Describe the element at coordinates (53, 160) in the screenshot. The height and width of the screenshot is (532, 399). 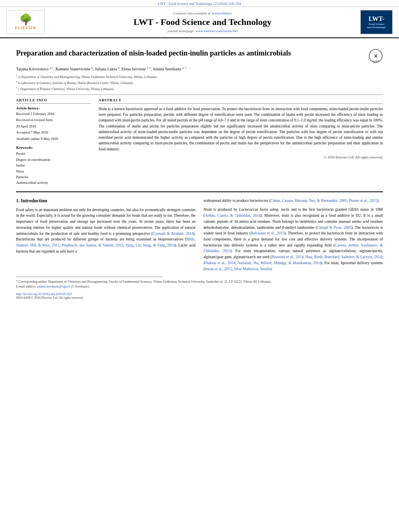
I see `keyword-2: Degree of esterification` at that location.